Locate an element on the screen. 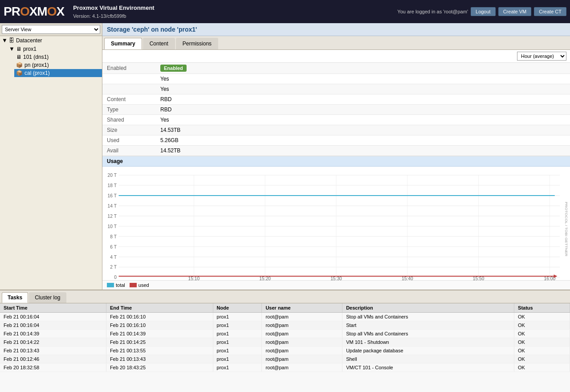 Image resolution: width=570 pixels, height=392 pixels. legend-used-label: used is located at coordinates (144, 285).